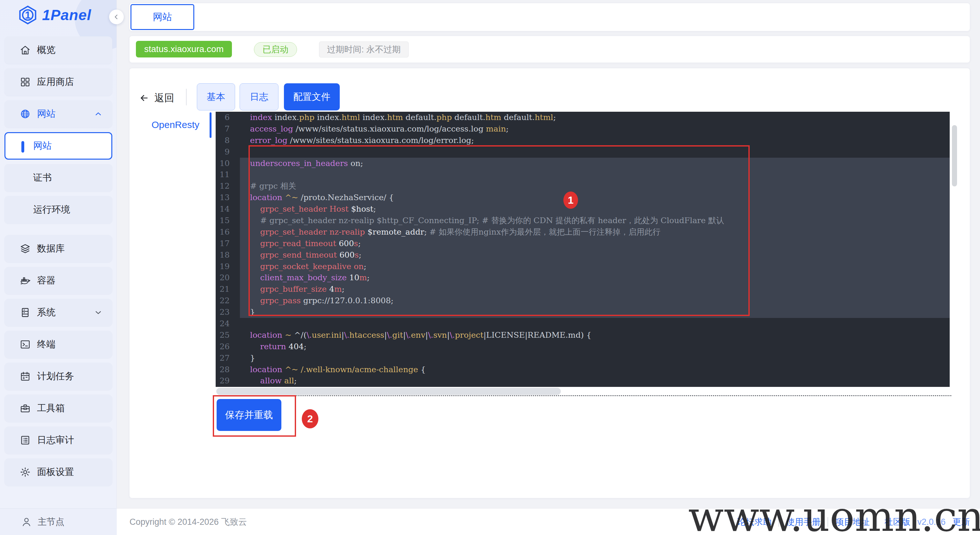  I want to click on footer: Copyright © 2014-2026 飞致云 论坛求助 使用手册 项目地址…, so click(549, 522).